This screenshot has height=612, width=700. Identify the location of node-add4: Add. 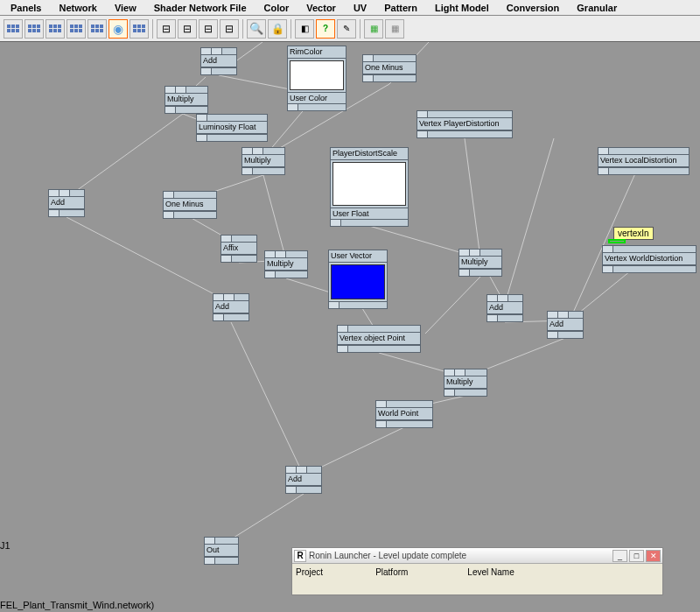
(505, 308).